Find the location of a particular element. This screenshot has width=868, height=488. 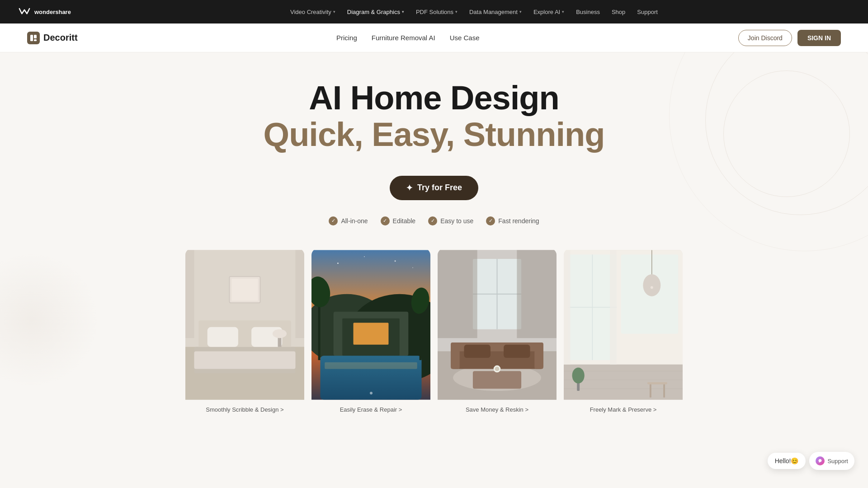

room-image-living is located at coordinates (497, 325).